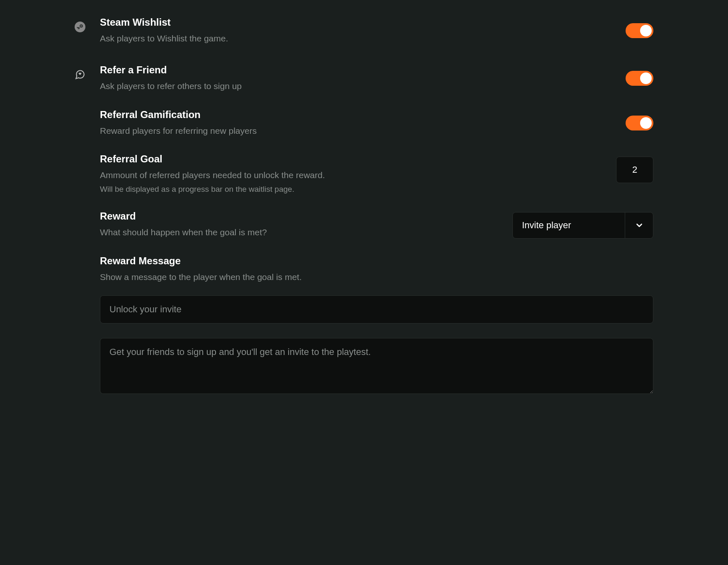 The image size is (728, 565). What do you see at coordinates (639, 225) in the screenshot?
I see `chevron-down-icon` at bounding box center [639, 225].